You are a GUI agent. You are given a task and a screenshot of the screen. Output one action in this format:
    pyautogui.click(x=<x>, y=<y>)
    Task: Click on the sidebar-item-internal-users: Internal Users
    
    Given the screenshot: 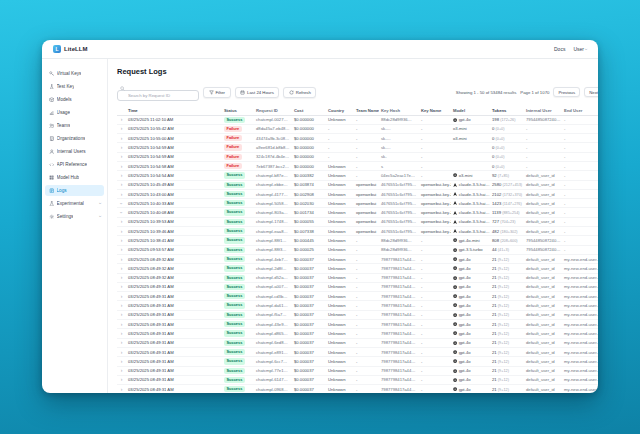 What is the action you would take?
    pyautogui.click(x=74, y=152)
    